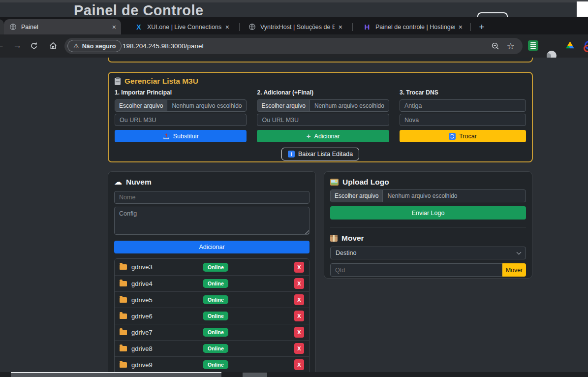 This screenshot has width=588, height=377. I want to click on taskbar-edge-strip, so click(116, 375).